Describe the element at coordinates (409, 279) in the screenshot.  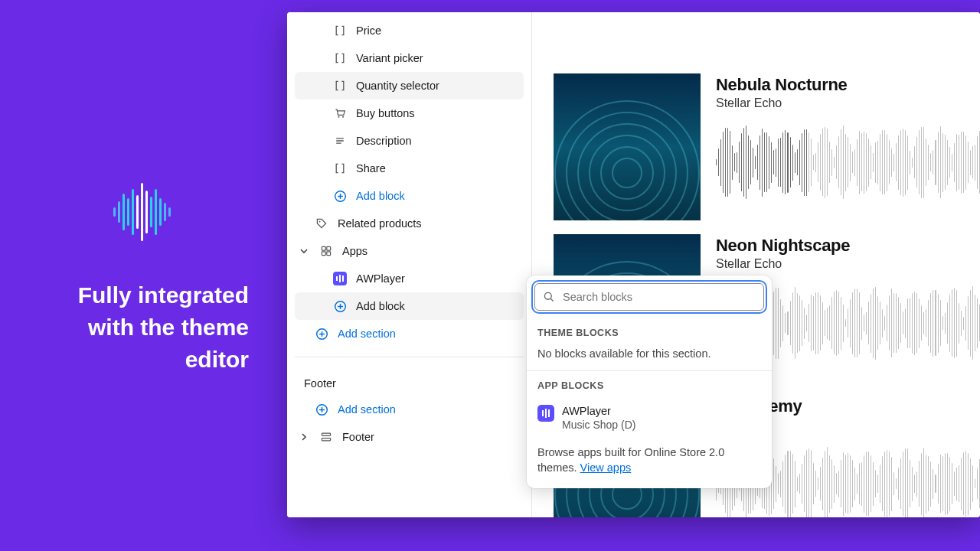
I see `sidebar-app-awplayer: AWPlayer` at that location.